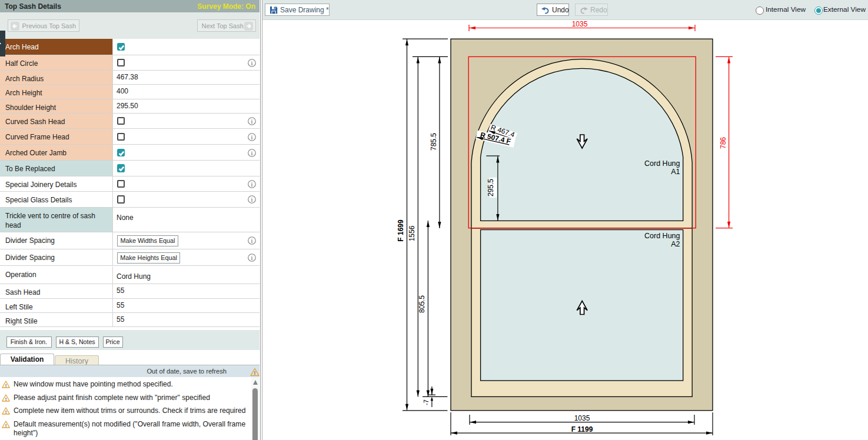 This screenshot has width=868, height=440. What do you see at coordinates (676, 244) in the screenshot?
I see `svg-text: A2` at bounding box center [676, 244].